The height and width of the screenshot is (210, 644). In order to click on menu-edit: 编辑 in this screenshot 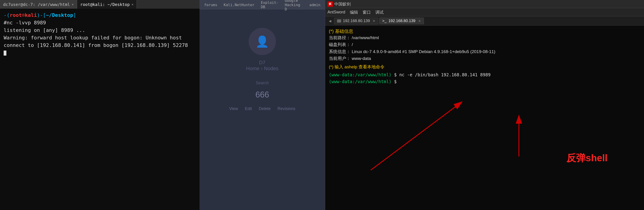, I will do `click(354, 12)`.